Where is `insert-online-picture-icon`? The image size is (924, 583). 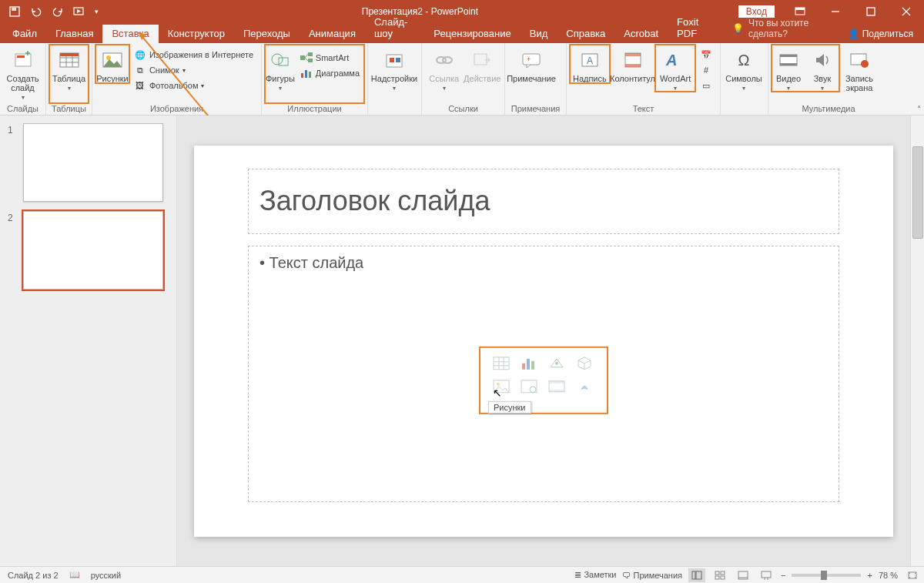 insert-online-picture-icon is located at coordinates (529, 387).